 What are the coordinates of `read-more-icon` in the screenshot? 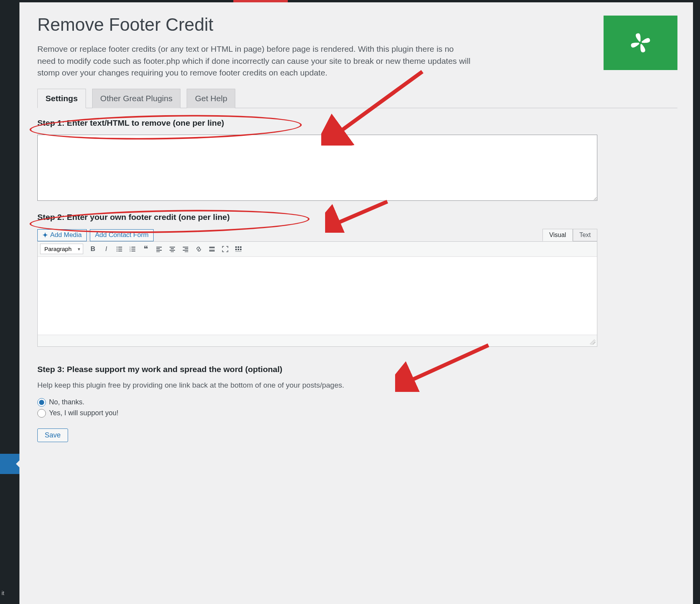 It's located at (212, 249).